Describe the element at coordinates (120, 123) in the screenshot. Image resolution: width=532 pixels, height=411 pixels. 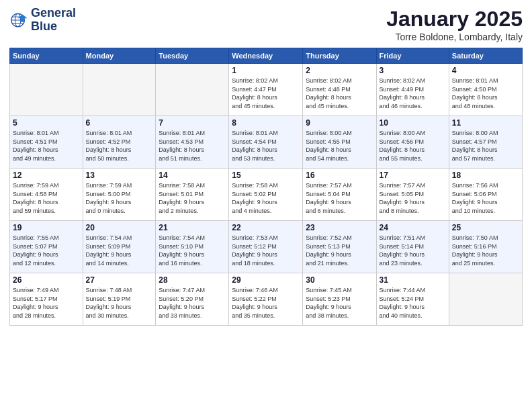
I see `day-number: 6` at that location.